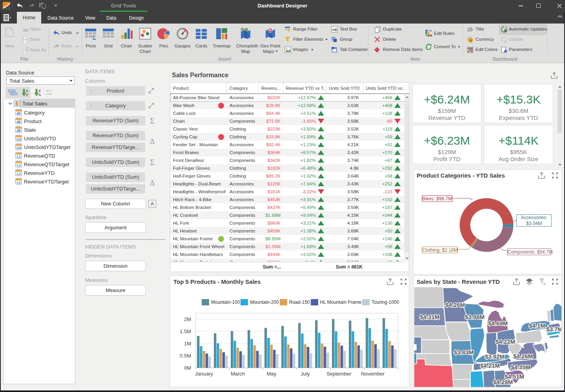 The image size is (565, 392). Describe the element at coordinates (188, 343) in the screenshot. I see `svg-text: 1M` at that location.